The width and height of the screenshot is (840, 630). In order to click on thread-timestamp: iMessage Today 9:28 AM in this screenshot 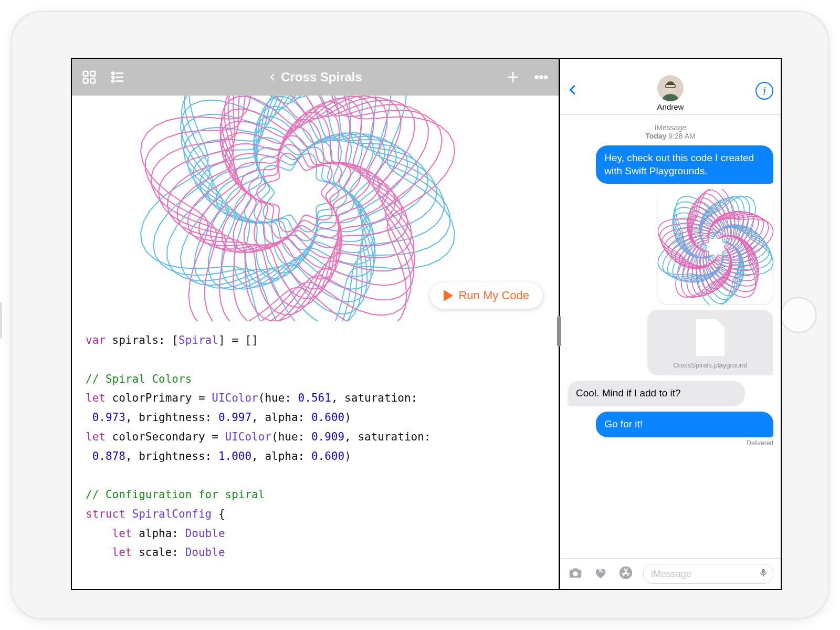, I will do `click(670, 132)`.